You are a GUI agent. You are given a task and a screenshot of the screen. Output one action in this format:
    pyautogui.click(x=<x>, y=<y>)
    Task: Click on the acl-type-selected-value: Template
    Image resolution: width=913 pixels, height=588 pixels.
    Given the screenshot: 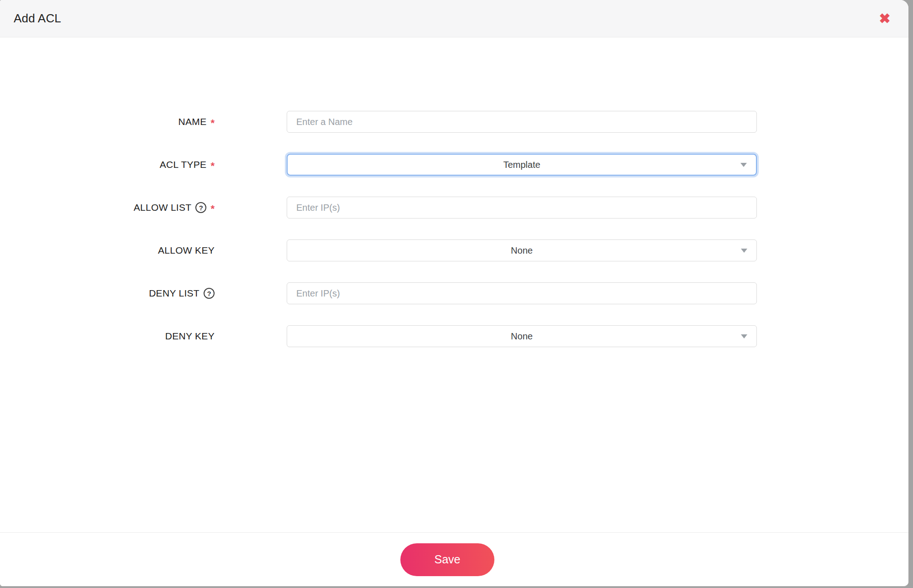 What is the action you would take?
    pyautogui.click(x=521, y=165)
    